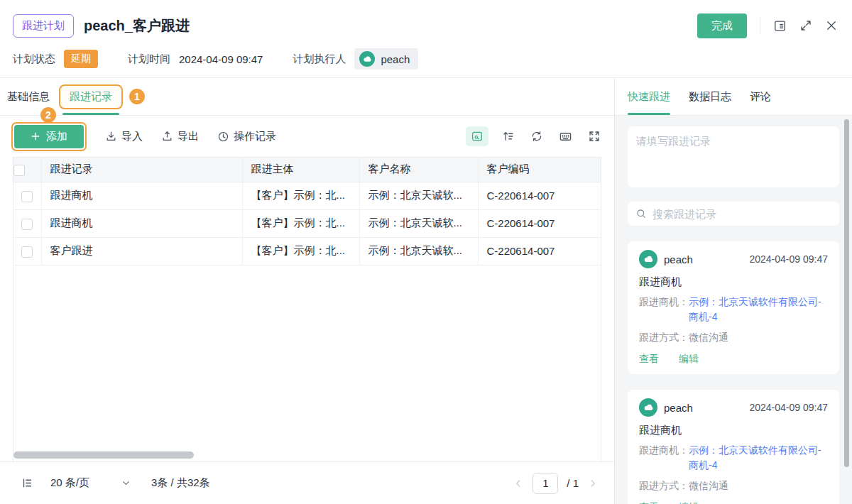 The width and height of the screenshot is (852, 504). I want to click on prev-page-icon, so click(518, 483).